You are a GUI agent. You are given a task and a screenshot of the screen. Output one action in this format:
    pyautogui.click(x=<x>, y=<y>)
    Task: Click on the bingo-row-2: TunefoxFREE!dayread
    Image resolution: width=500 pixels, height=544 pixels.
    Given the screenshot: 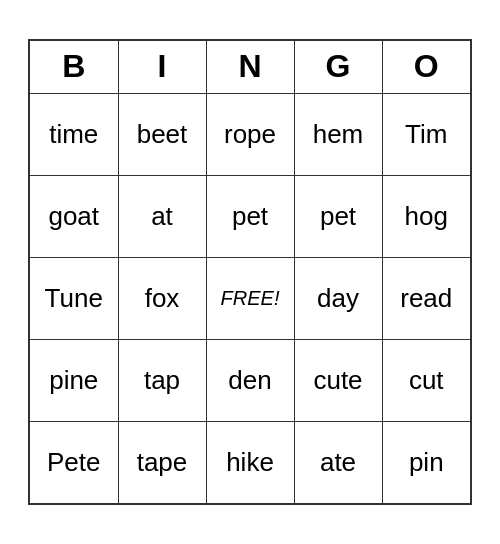 What is the action you would take?
    pyautogui.click(x=250, y=298)
    